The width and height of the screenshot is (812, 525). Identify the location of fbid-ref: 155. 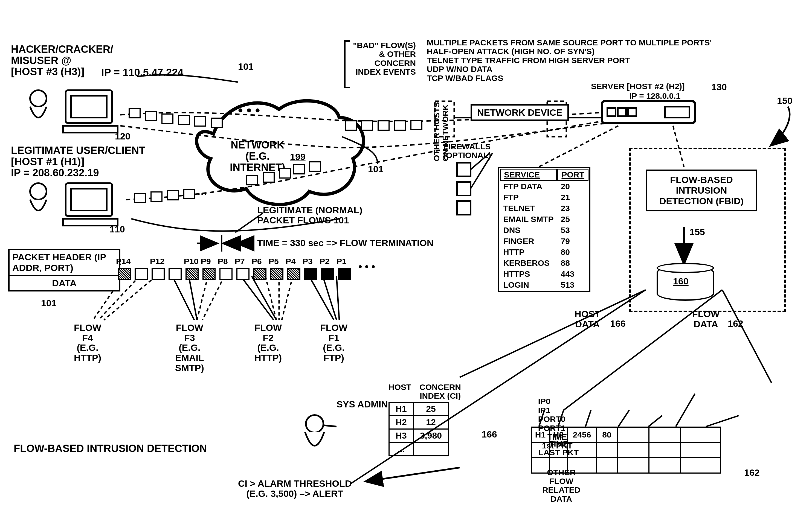
(697, 232).